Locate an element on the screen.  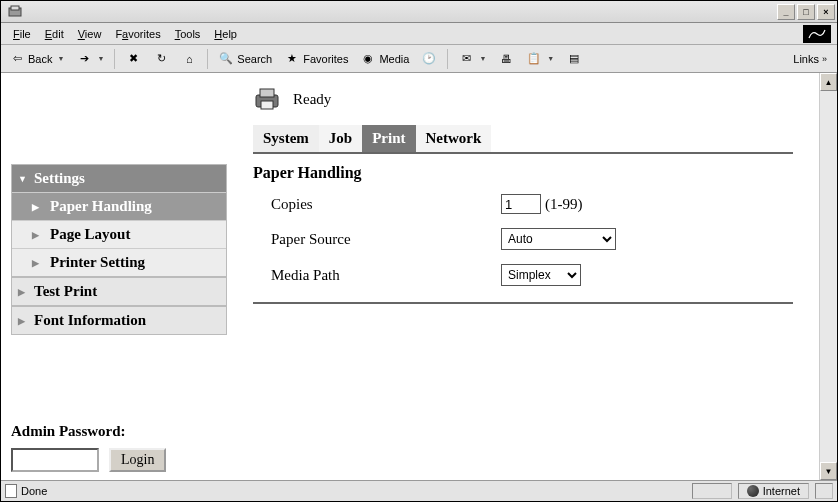
history-icon: 🕑 is located at coordinates (429, 59).